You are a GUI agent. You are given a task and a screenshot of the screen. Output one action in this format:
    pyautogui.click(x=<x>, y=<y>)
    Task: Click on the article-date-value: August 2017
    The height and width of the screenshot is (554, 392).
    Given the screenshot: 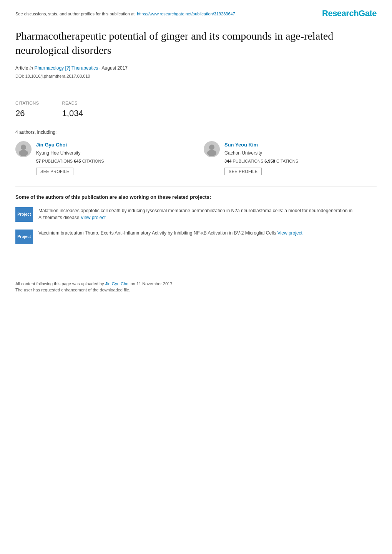 What is the action you would take?
    pyautogui.click(x=115, y=68)
    